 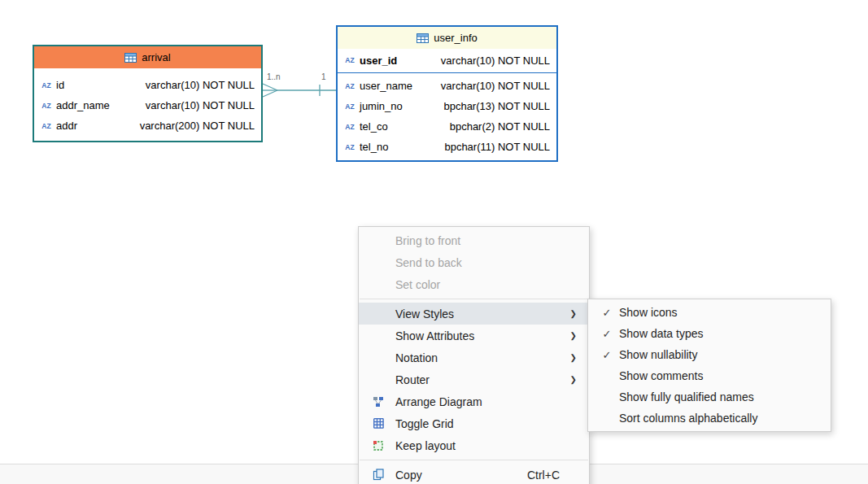 I want to click on entity-title: user_info, so click(x=456, y=37).